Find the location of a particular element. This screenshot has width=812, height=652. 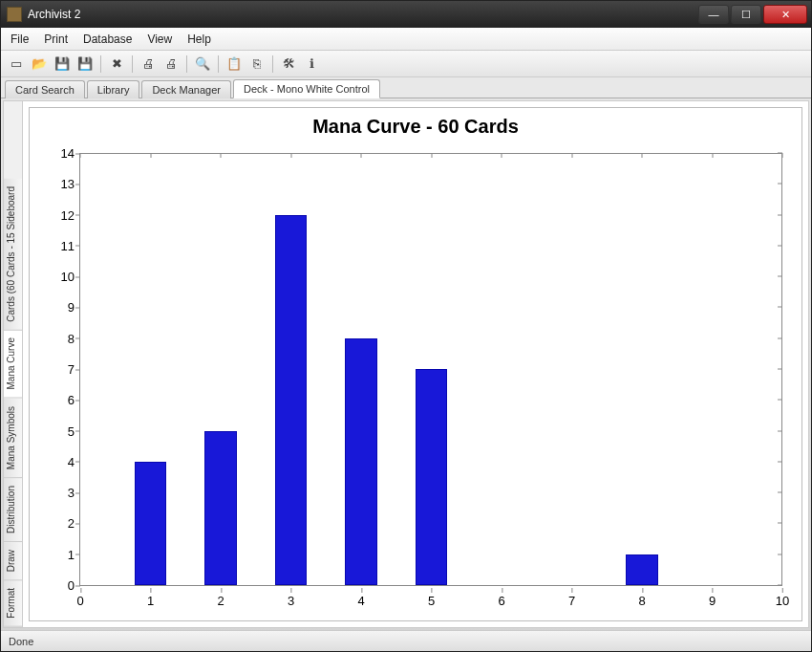

close-button: ✕ is located at coordinates (785, 14).